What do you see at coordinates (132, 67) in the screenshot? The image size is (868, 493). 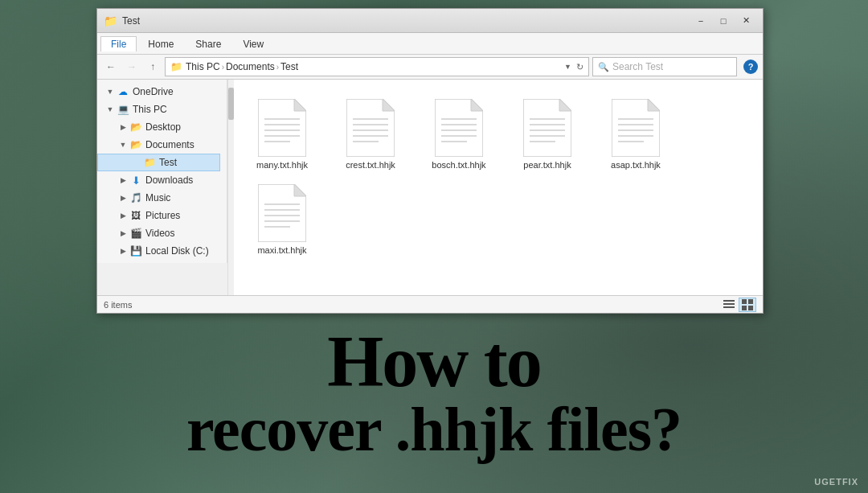 I see `forward-button: →` at bounding box center [132, 67].